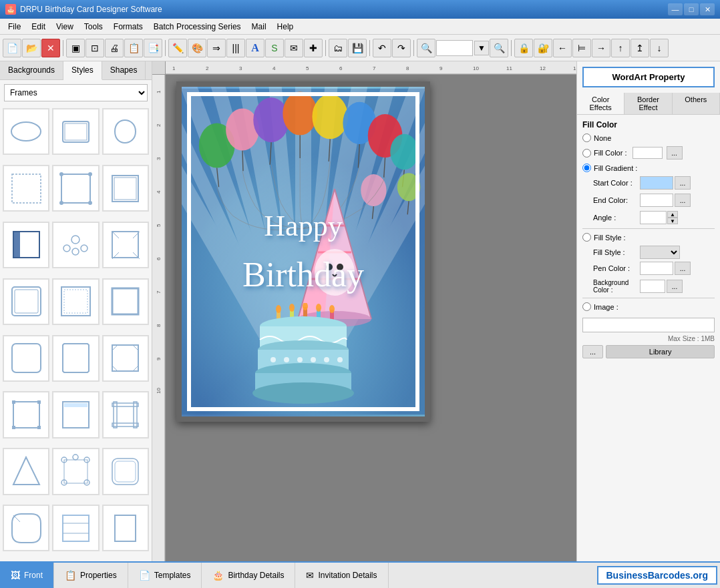  What do you see at coordinates (675, 153) in the screenshot?
I see `fill-color-browse: ...` at bounding box center [675, 153].